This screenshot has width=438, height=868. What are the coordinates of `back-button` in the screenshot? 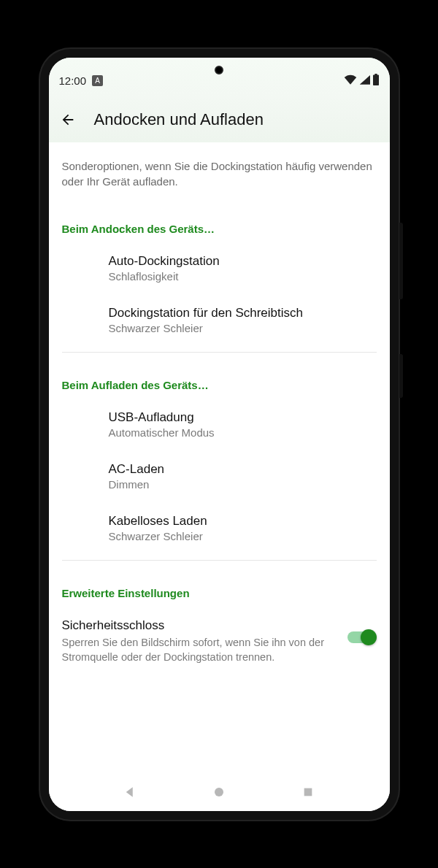 It's located at (68, 120).